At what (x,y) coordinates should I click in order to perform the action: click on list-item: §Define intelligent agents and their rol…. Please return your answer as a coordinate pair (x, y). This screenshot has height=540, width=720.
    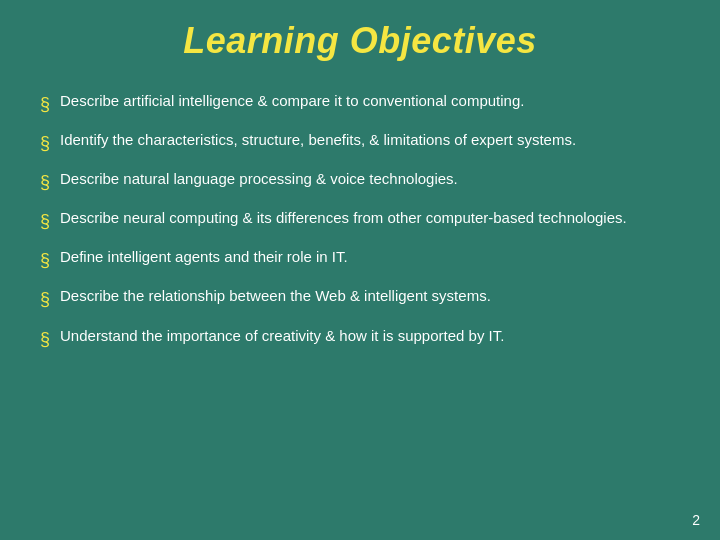
    Looking at the image, I should click on (360, 260).